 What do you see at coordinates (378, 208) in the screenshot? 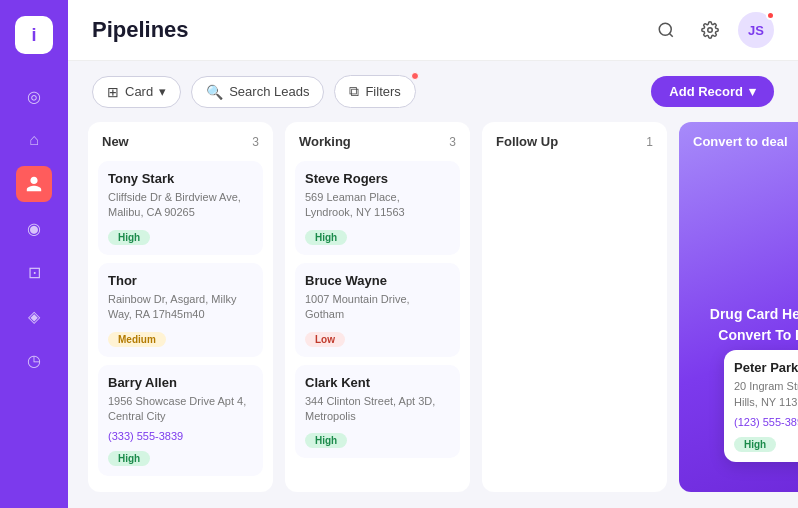
I see `card-steve-rogers: Steve Rogers 569 Leaman Place, Lyndrook,…` at bounding box center [378, 208].